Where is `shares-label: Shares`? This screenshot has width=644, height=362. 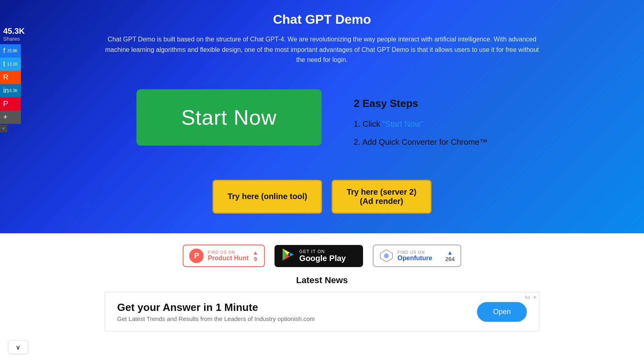
shares-label: Shares is located at coordinates (14, 39).